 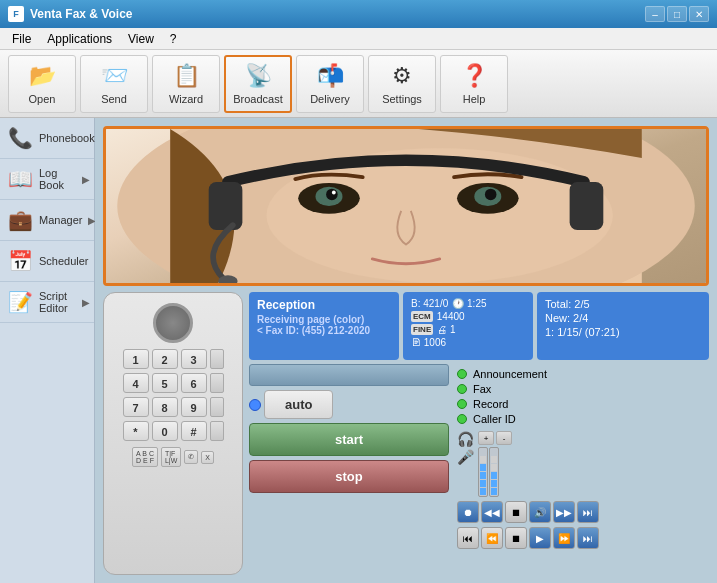 I want to click on key-7: 7, so click(x=136, y=407).